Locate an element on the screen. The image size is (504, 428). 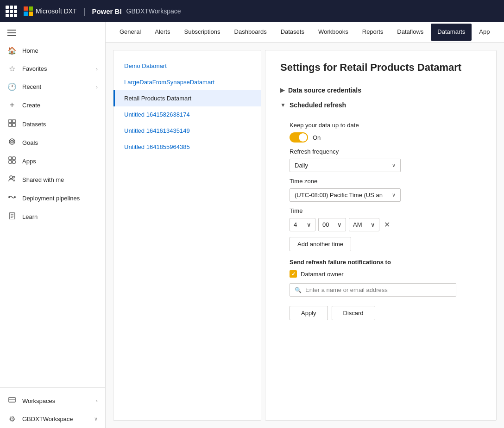
sidebar-item-favorites: ☆ Favorites › is located at coordinates (53, 68).